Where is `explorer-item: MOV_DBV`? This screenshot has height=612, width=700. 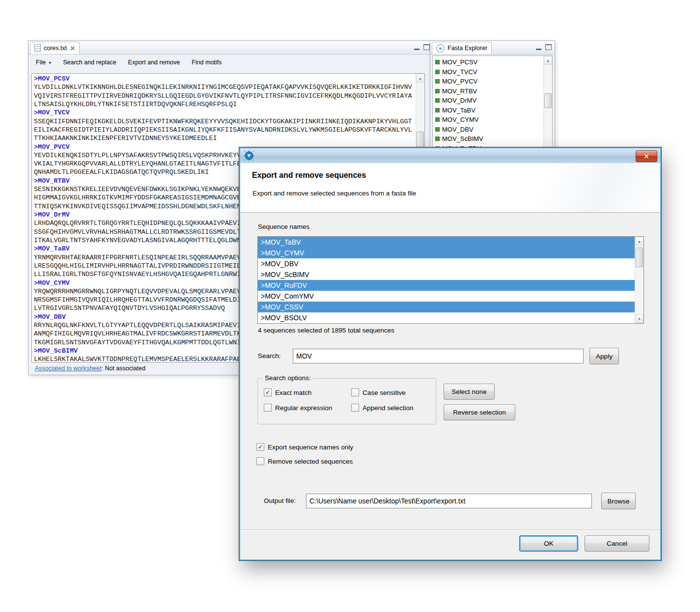 explorer-item: MOV_DBV is located at coordinates (488, 130).